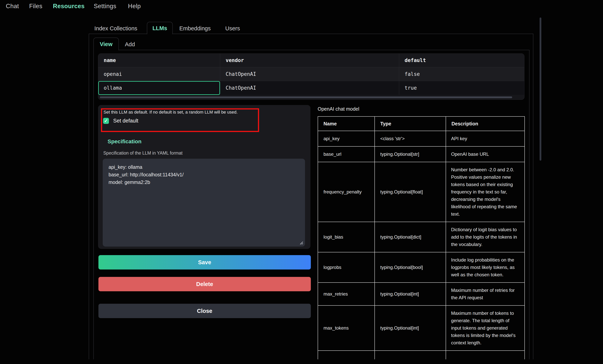 The height and width of the screenshot is (364, 603). Describe the element at coordinates (346, 139) in the screenshot. I see `model-name-cell: api_key` at that location.